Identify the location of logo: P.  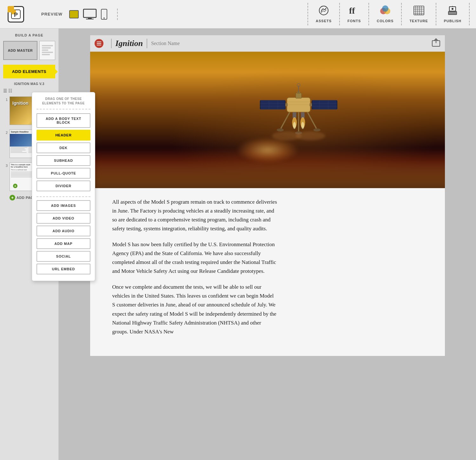
(16, 14).